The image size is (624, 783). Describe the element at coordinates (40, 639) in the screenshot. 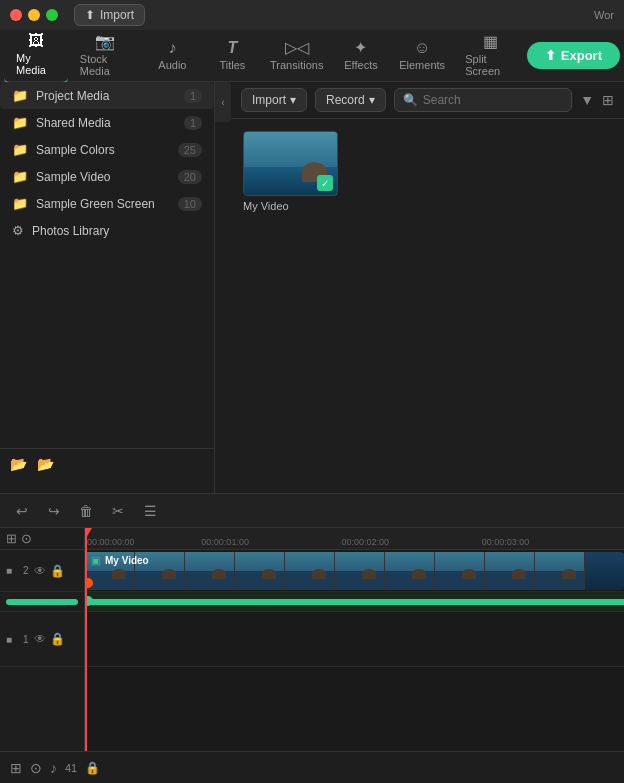

I see `track-1-eye-icon: 👁` at that location.